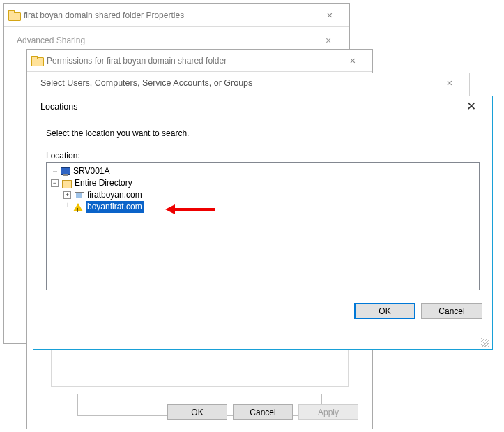  I want to click on location-label: Location:, so click(263, 156).